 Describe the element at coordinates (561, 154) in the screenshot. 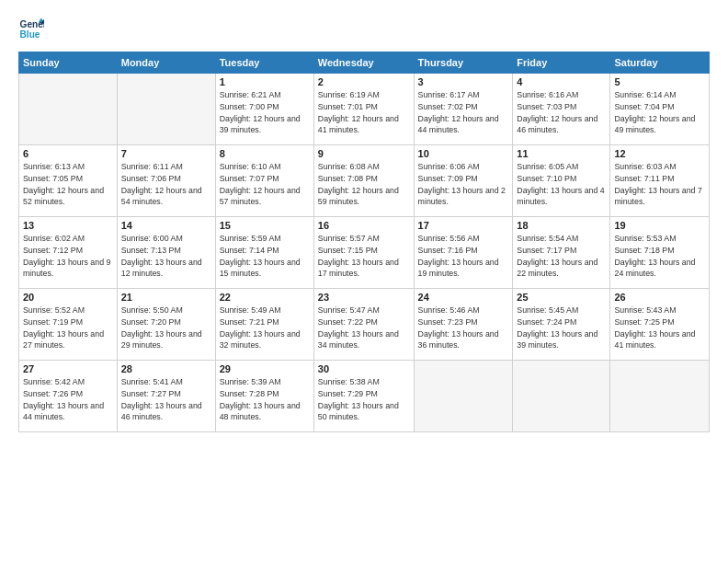

I see `day-number: 11` at that location.